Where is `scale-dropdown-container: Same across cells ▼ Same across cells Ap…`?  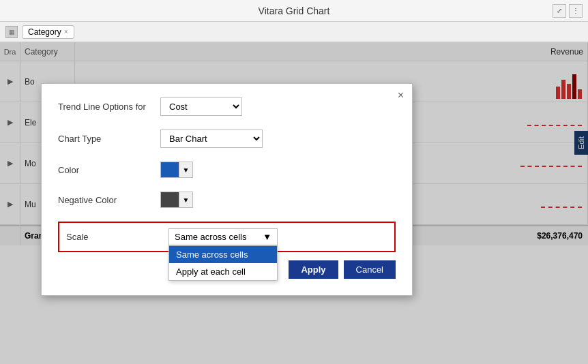
scale-dropdown-container: Same across cells ▼ Same across cells Ap… is located at coordinates (223, 237).